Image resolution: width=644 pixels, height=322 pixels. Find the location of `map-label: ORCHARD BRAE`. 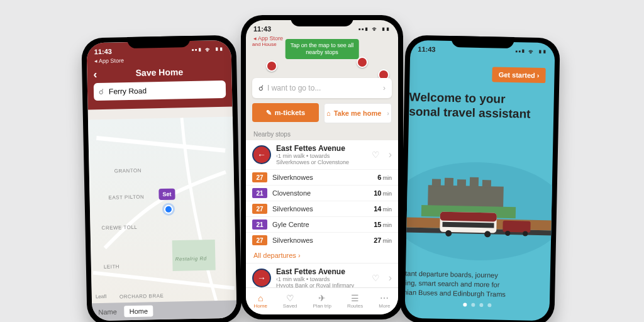

map-label: ORCHARD BRAE is located at coordinates (142, 296).